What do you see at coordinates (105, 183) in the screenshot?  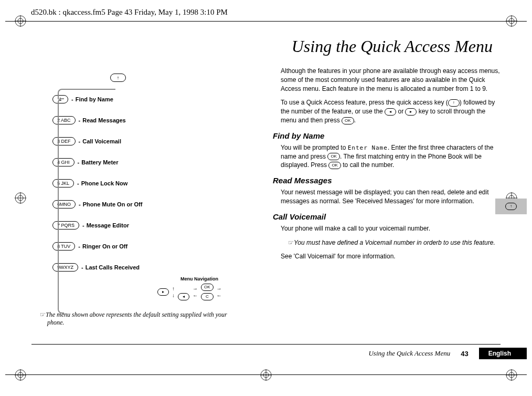 I see `menu-item-label: Phone Lock Now` at bounding box center [105, 183].